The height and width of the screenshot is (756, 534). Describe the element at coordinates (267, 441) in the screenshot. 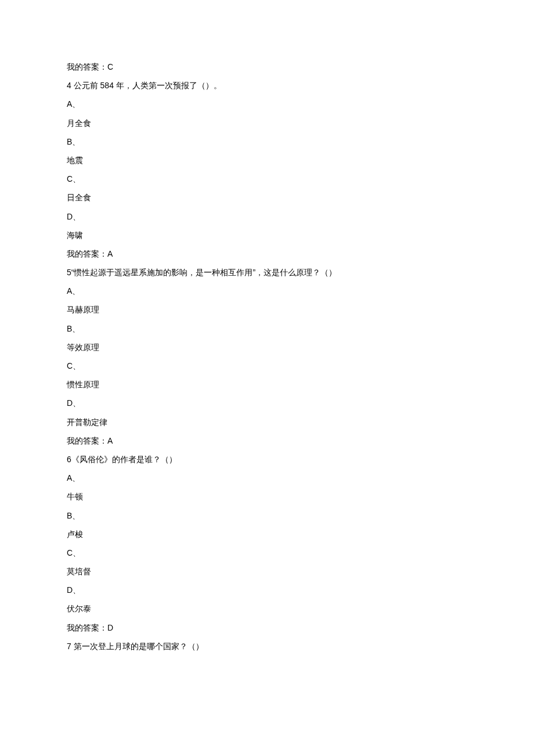

I see `answer-line-q5: 我的答案：A` at that location.